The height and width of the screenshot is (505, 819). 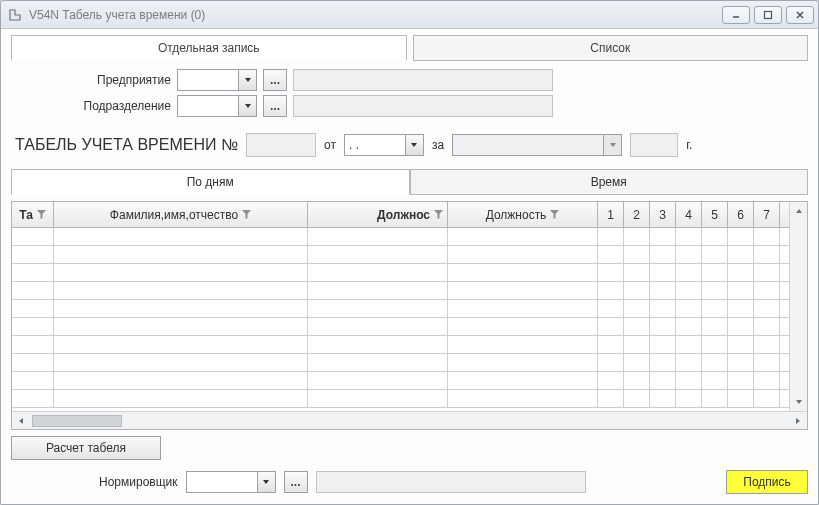 I want to click on scrollbar-thumb, so click(x=77, y=421).